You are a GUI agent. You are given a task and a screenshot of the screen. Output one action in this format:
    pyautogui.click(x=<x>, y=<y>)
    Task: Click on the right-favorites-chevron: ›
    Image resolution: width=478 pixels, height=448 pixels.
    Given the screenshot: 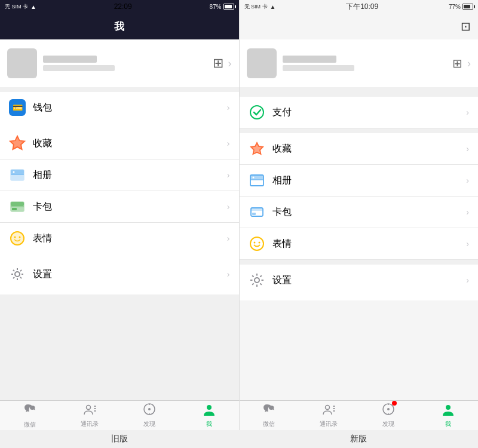 What is the action you would take?
    pyautogui.click(x=467, y=149)
    